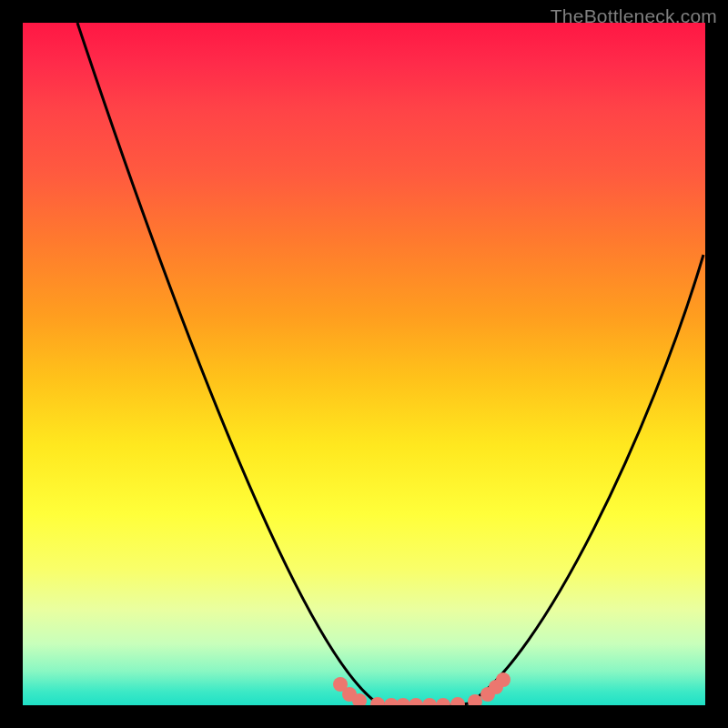  Describe the element at coordinates (633, 16) in the screenshot. I see `site-watermark: TheBottleneck.com` at that location.